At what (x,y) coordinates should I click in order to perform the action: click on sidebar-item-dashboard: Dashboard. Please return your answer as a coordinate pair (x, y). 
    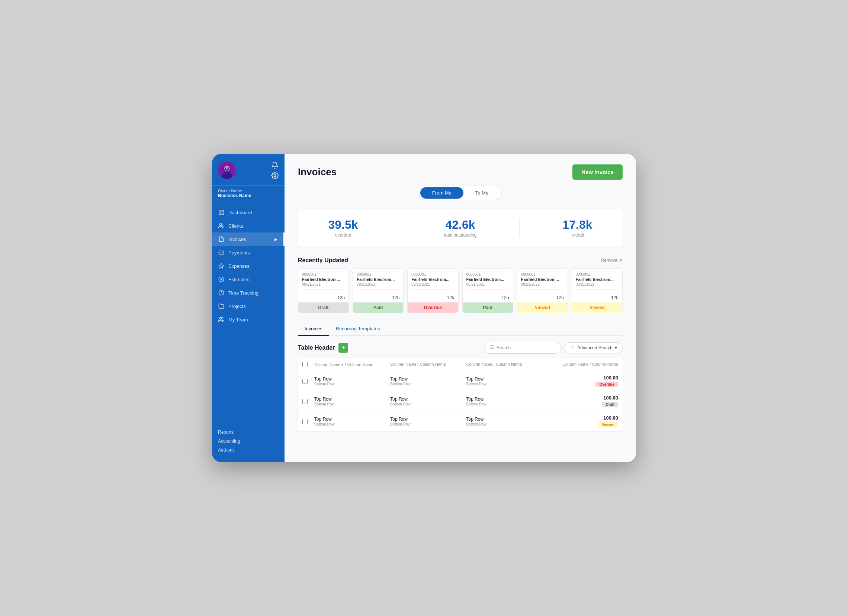
    Looking at the image, I should click on (248, 212).